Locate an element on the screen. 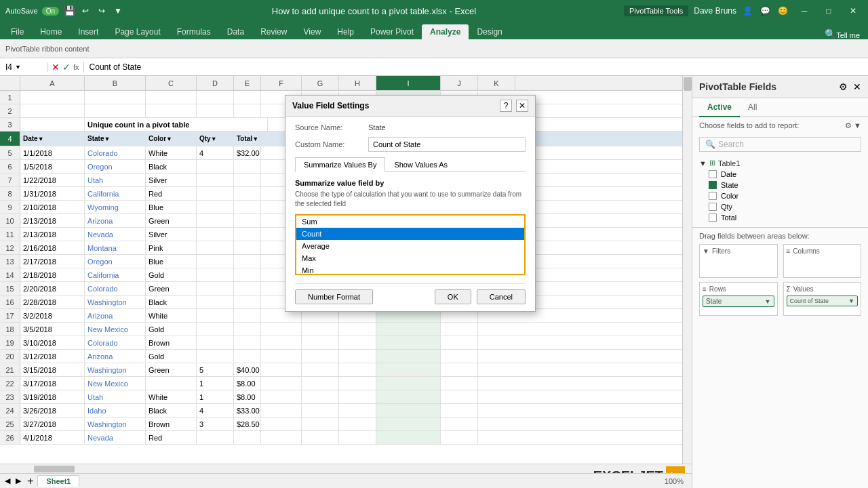 The height and width of the screenshot is (488, 868). drag-row-bottom: ≡ Rows State ▼ Σ Values is located at coordinates (780, 299).